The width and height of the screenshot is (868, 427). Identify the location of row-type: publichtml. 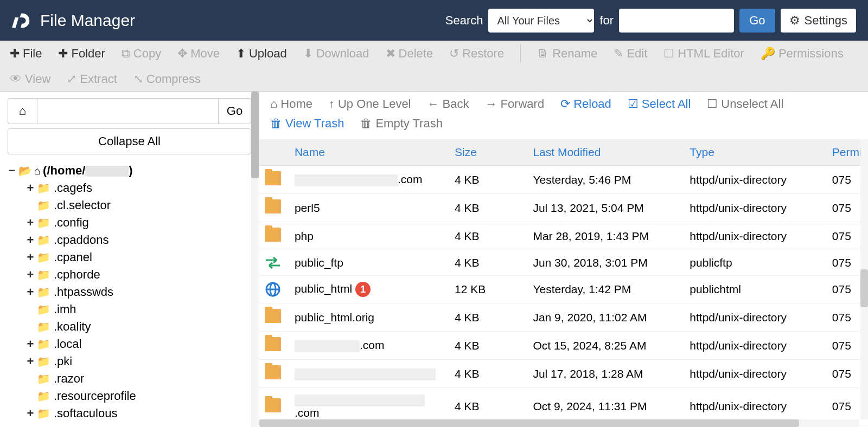
(755, 289).